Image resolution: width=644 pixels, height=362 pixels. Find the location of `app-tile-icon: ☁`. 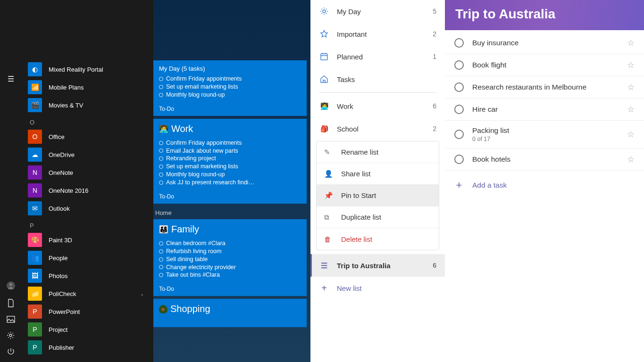

app-tile-icon: ☁ is located at coordinates (35, 155).